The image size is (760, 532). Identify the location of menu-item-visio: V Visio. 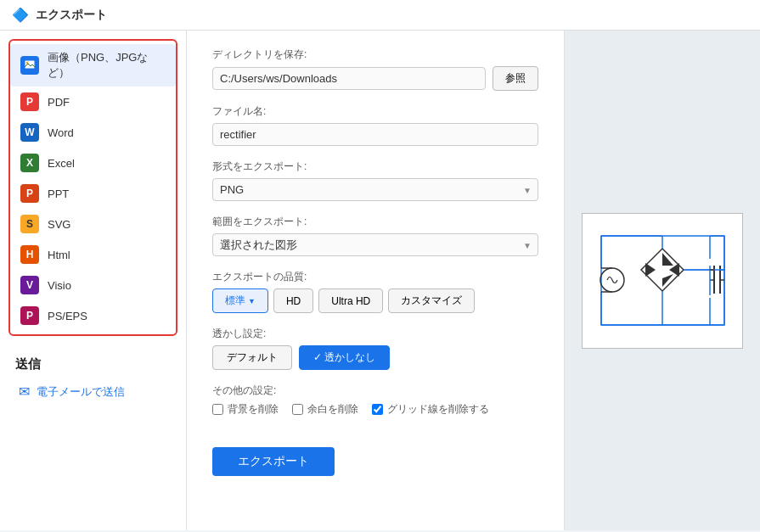
(93, 285).